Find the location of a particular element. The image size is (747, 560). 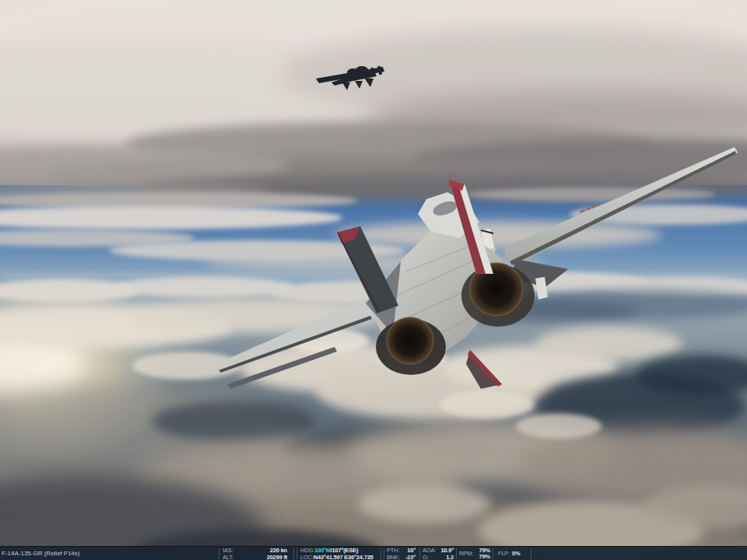

hdg-label: HDG: is located at coordinates (307, 551).